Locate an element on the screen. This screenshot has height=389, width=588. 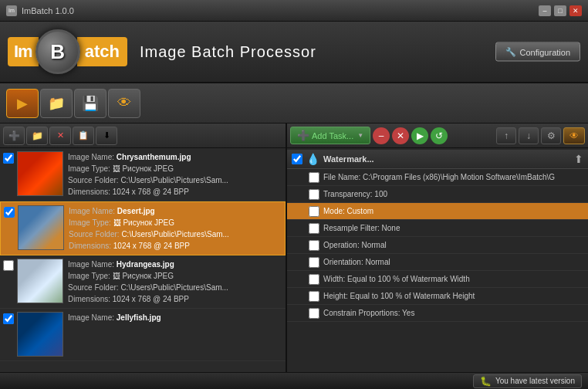
window-title: ImBatch 1.0.0 is located at coordinates (48, 11).